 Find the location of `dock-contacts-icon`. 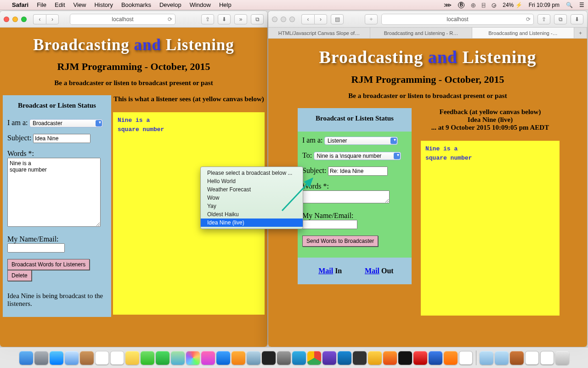

dock-contacts-icon is located at coordinates (87, 358).